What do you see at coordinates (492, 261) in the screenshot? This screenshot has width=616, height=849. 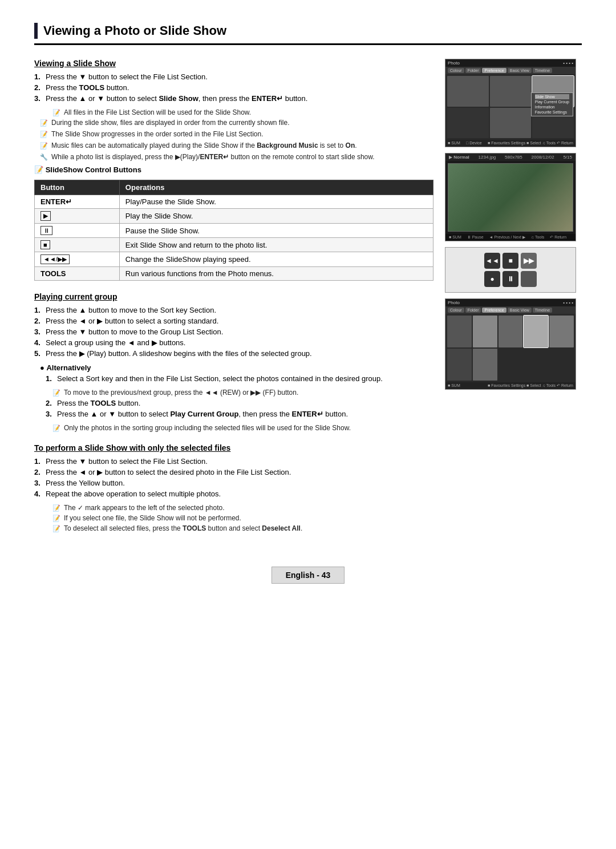 I see `remote-rew-btn: ◄◄` at bounding box center [492, 261].